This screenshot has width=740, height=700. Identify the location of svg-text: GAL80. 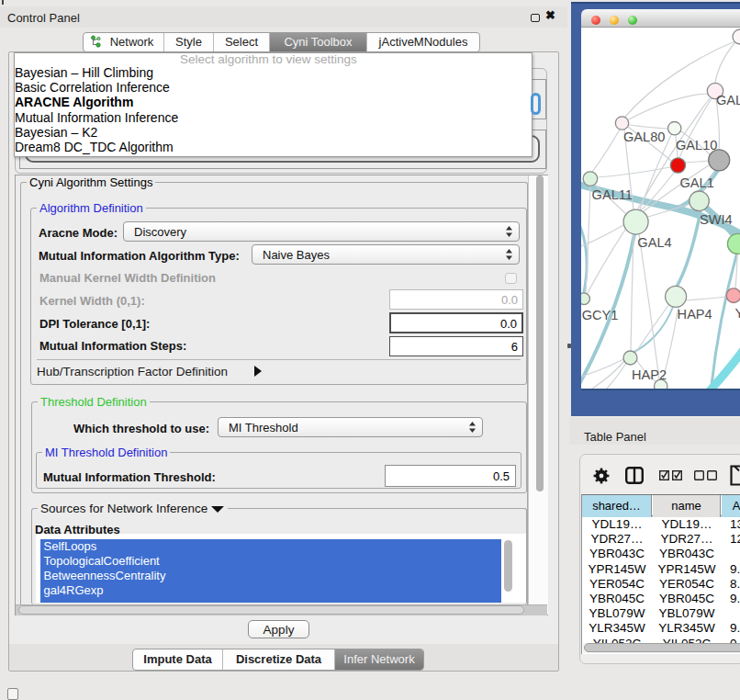
(645, 137).